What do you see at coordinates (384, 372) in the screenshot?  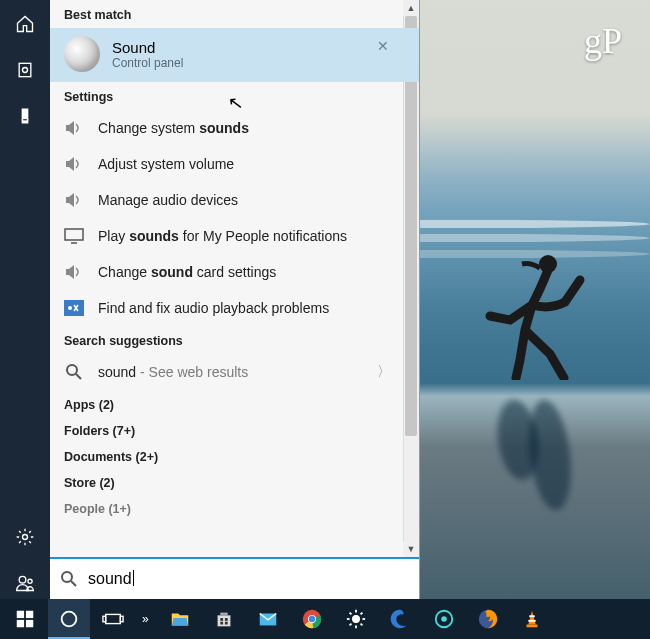 I see `chevron-right-icon: 〉` at bounding box center [384, 372].